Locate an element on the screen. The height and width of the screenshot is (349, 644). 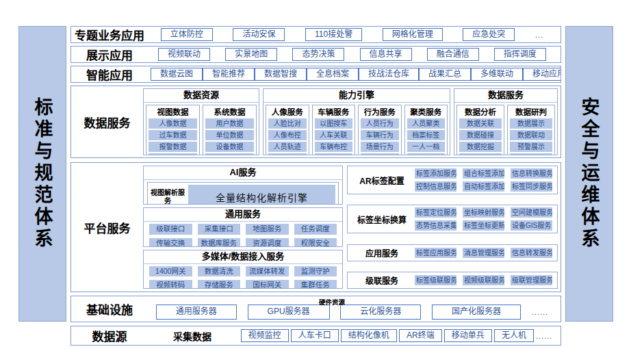
group-title: 通用服务 is located at coordinates (243, 215).